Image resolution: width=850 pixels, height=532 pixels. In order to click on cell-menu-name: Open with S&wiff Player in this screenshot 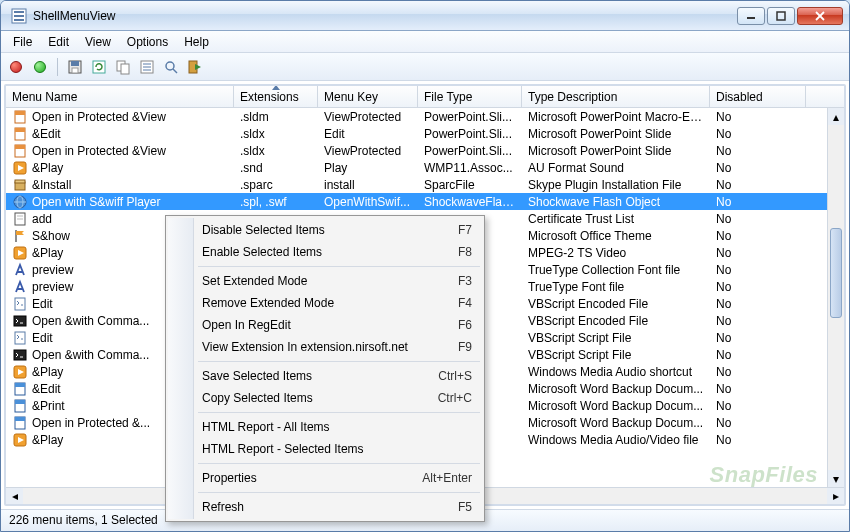, I will do `click(96, 202)`.